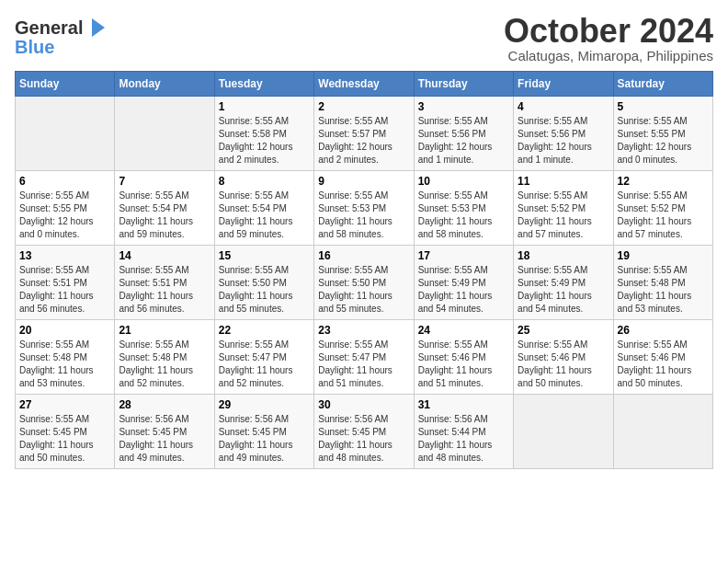 This screenshot has width=728, height=563. What do you see at coordinates (64, 330) in the screenshot?
I see `day-number: 20` at bounding box center [64, 330].